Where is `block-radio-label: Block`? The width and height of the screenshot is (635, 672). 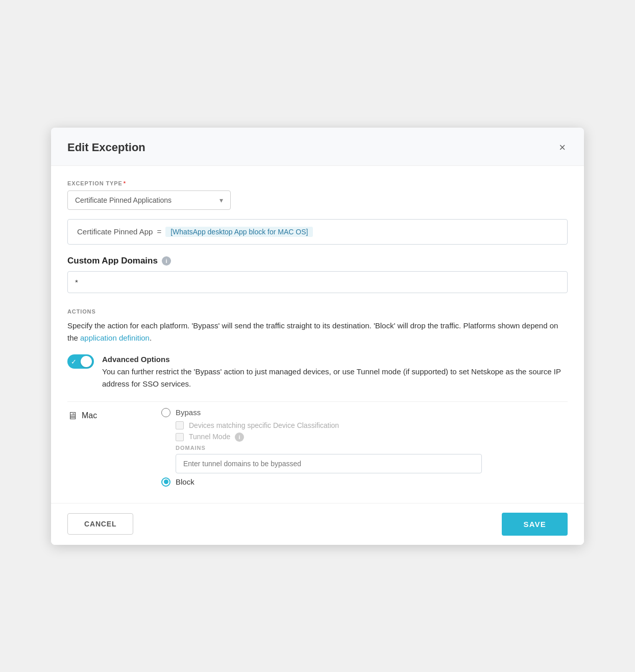
block-radio-label: Block is located at coordinates (185, 482).